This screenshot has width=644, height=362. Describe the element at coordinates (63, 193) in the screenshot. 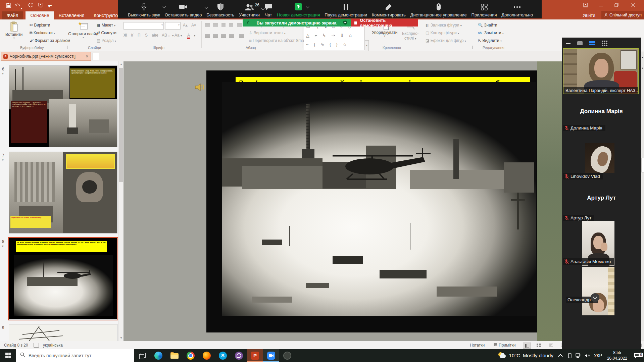

I see `slide-7-thumbnail: Чорнобильська атомна. 26 квітня 1986р.` at that location.